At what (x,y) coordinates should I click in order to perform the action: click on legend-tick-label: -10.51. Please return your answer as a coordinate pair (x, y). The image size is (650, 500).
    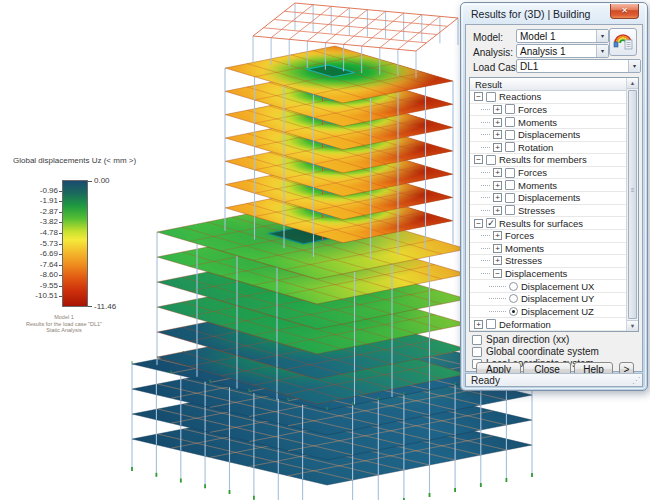
    Looking at the image, I should click on (38, 296).